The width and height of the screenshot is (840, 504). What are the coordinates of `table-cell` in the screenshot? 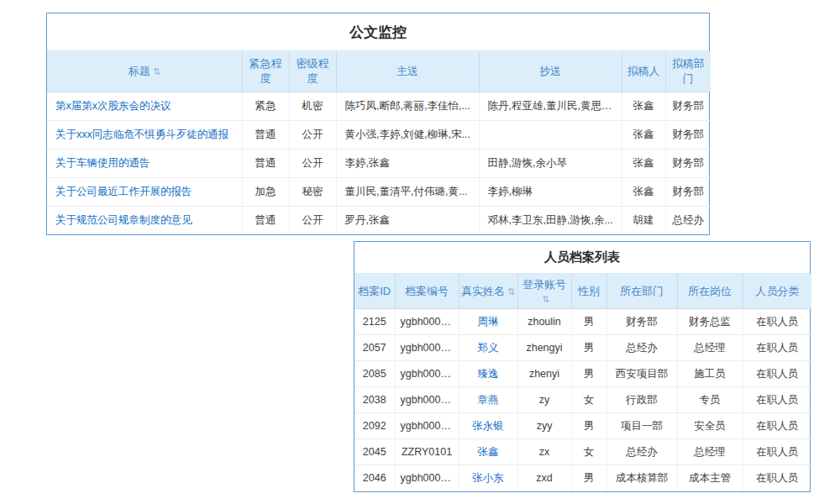 It's located at (550, 134).